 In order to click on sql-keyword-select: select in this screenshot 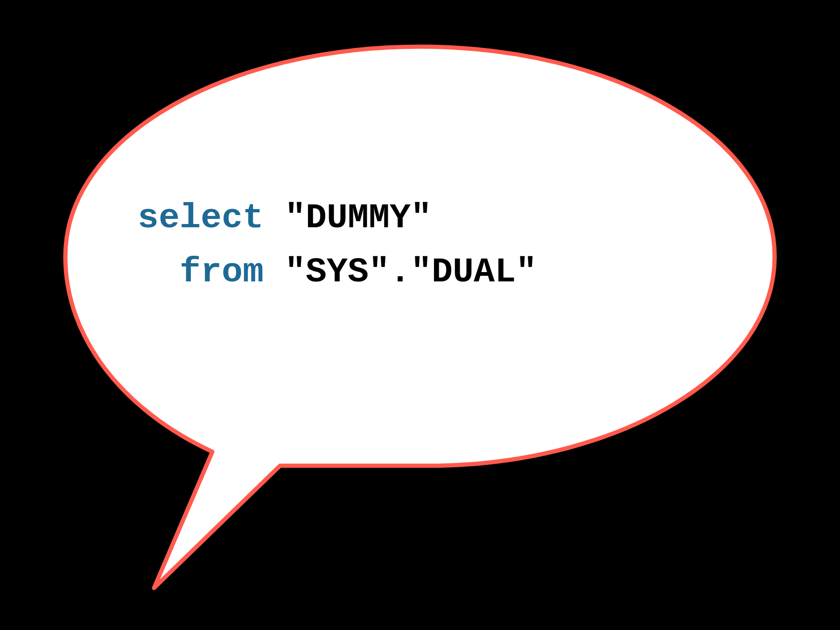, I will do `click(201, 218)`.